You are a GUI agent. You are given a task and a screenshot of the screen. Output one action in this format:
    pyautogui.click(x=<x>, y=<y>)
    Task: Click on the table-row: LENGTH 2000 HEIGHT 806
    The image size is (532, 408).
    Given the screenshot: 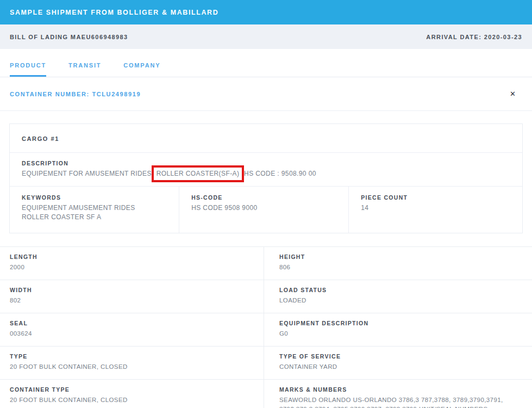 What is the action you would take?
    pyautogui.click(x=266, y=263)
    